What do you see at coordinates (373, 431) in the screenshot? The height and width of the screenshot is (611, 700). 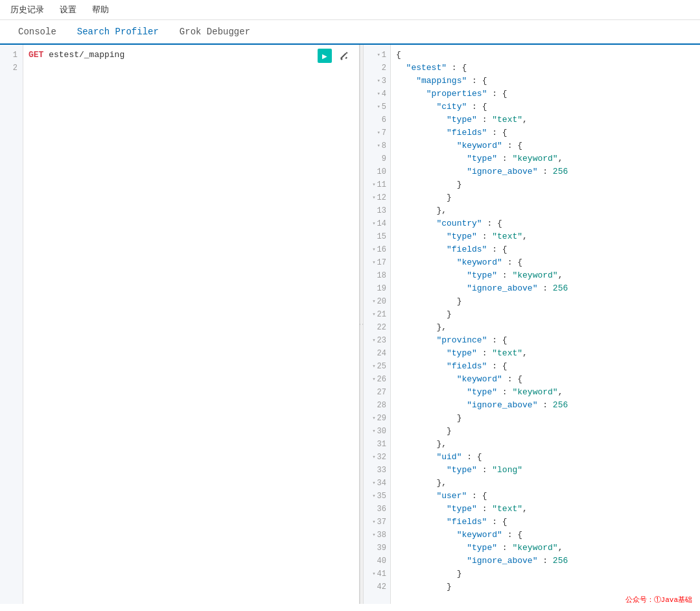 I see `fold-icon-30: ▾` at bounding box center [373, 431].